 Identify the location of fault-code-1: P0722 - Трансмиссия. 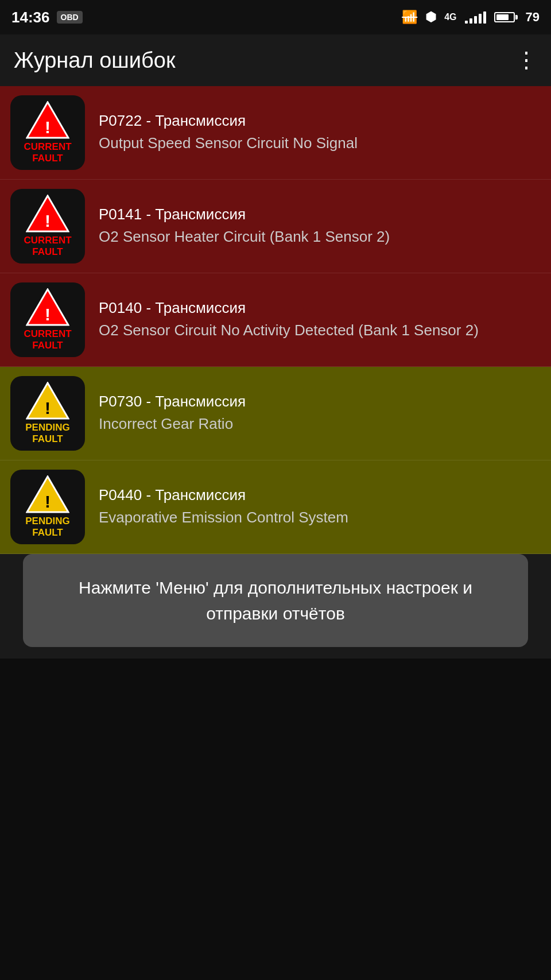
(320, 121).